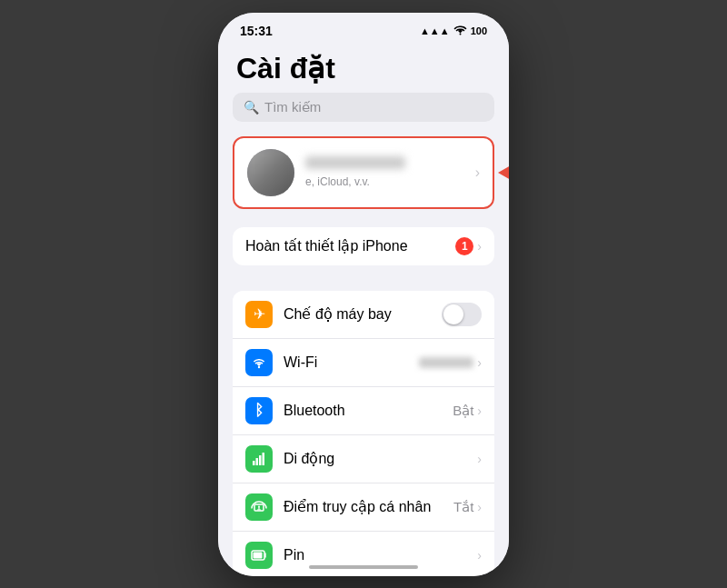  Describe the element at coordinates (293, 107) in the screenshot. I see `search-input: Tìm kiếm` at that location.